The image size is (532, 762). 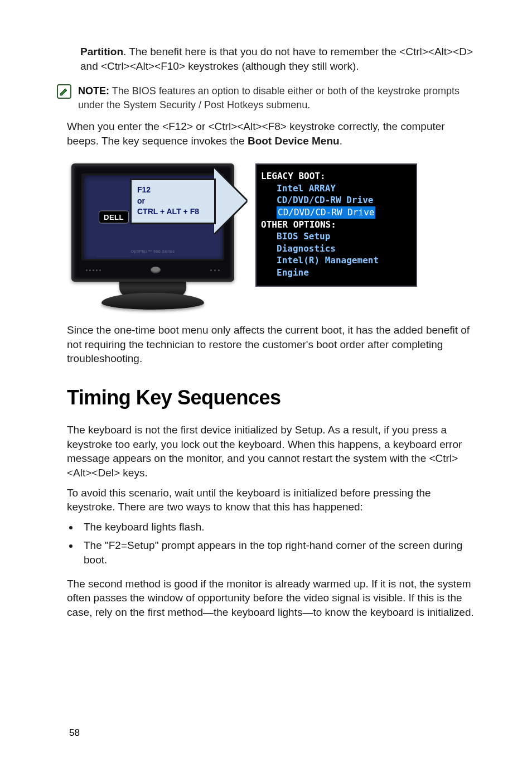 I want to click on one-time-boot-paragraph: Since the one-time boot menu only affect…, so click(x=272, y=345).